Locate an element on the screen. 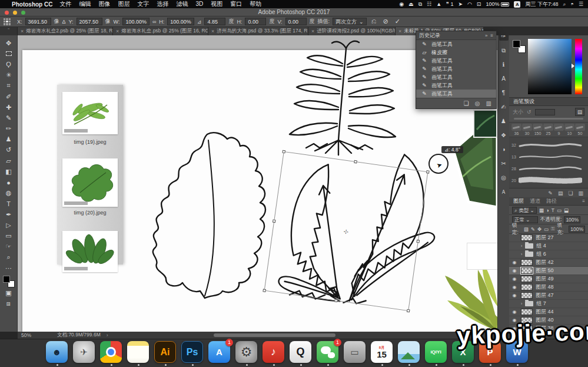 Image resolution: width=588 pixels, height=367 pixels. interpolation-dropdown: 两次立方 ⌄ is located at coordinates (350, 21).